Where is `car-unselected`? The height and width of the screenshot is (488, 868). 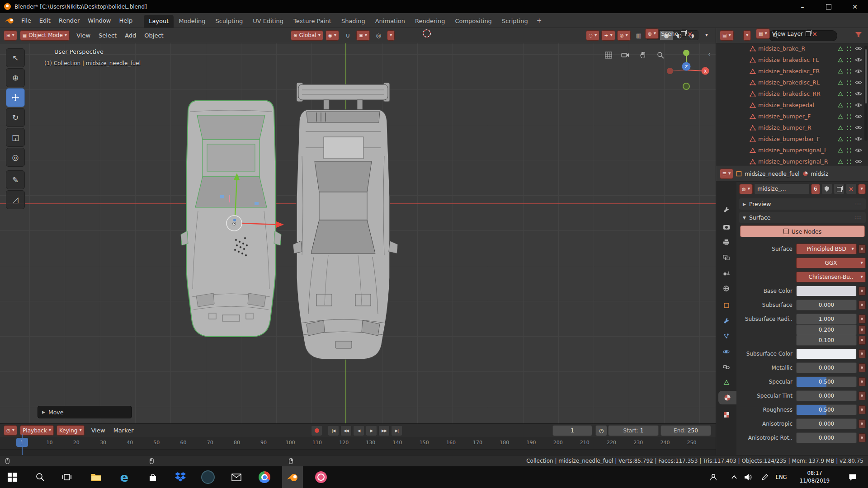
car-unselected is located at coordinates (345, 221).